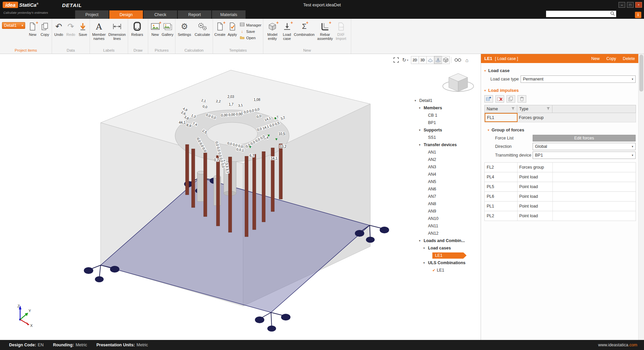  What do you see at coordinates (446, 108) in the screenshot?
I see `tree-item-members: ▾Members` at bounding box center [446, 108].